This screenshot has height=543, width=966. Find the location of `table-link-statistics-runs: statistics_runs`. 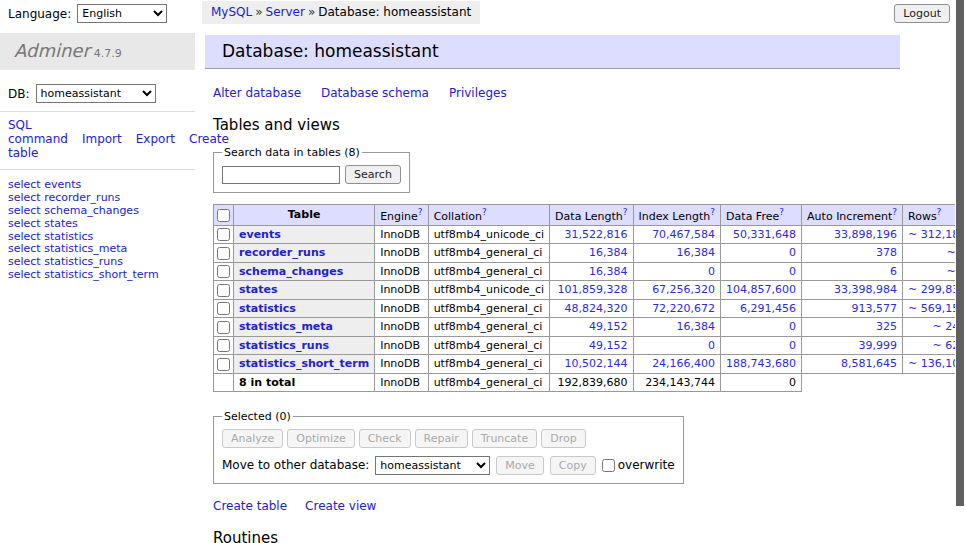

table-link-statistics-runs: statistics_runs is located at coordinates (284, 346).